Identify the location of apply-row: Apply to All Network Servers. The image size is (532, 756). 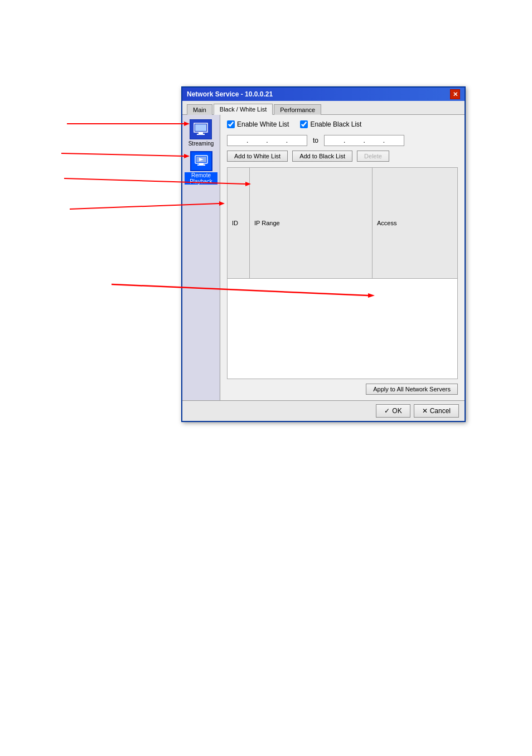
(342, 389).